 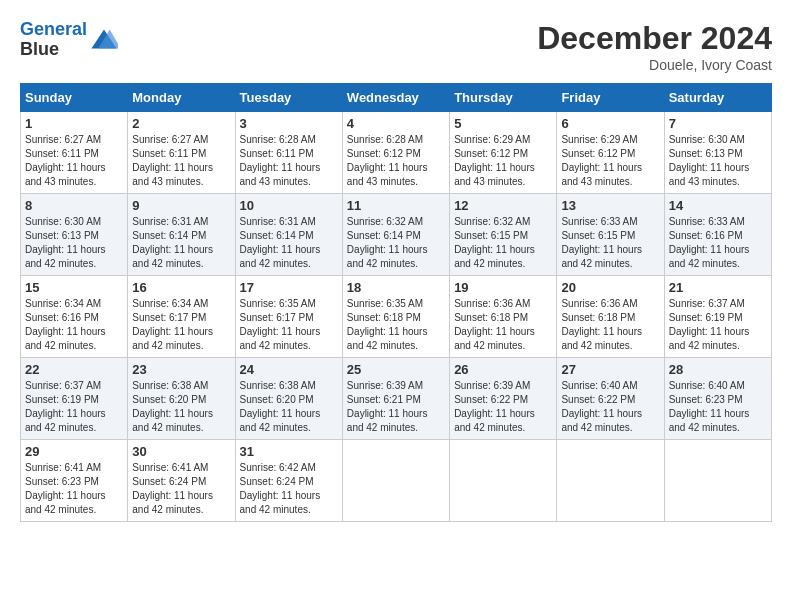 I want to click on day-number: 22, so click(x=74, y=370).